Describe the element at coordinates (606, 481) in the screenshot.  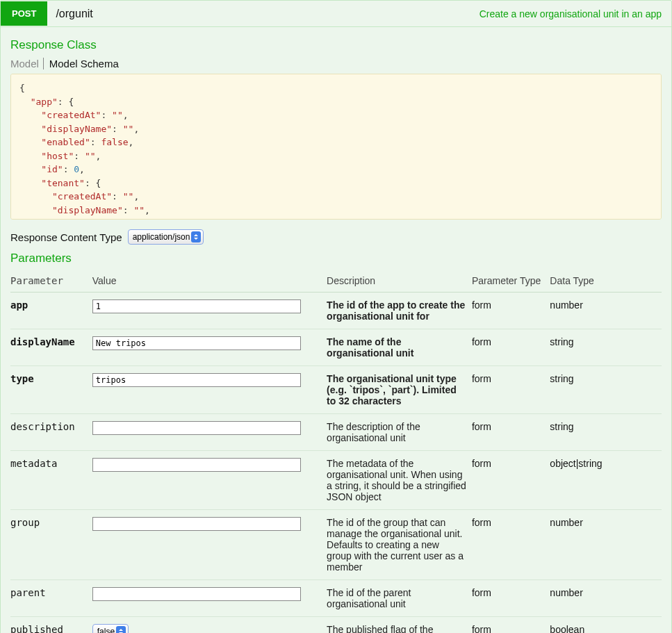
I see `param-data-type: object|string` at that location.